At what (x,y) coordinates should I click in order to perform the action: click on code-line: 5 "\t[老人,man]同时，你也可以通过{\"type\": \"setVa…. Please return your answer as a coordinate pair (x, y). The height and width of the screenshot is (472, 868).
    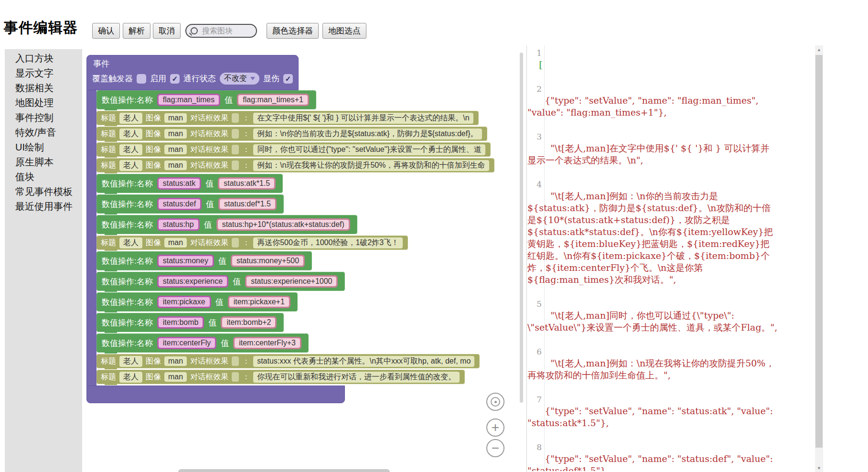
    Looking at the image, I should click on (653, 322).